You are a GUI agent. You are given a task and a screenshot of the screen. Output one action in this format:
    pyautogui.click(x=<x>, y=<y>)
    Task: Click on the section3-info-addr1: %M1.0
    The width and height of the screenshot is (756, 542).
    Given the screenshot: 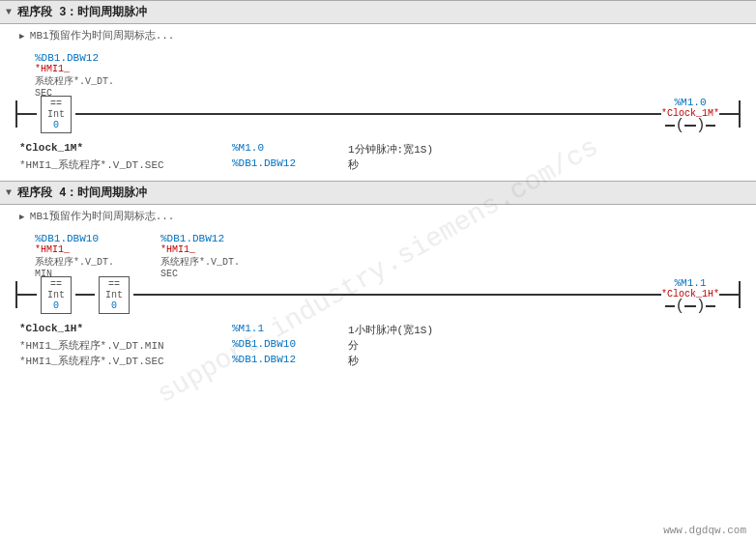 What is the action you would take?
    pyautogui.click(x=290, y=149)
    